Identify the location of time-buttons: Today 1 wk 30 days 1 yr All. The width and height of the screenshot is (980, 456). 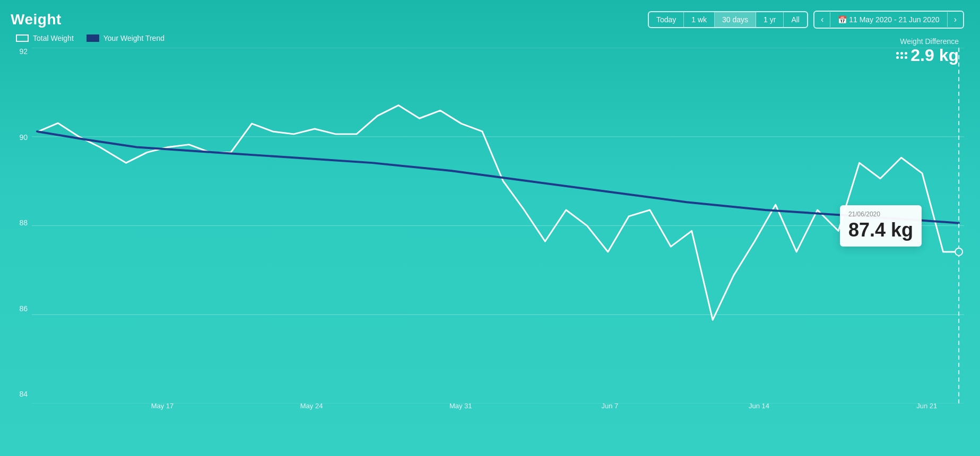
(728, 20).